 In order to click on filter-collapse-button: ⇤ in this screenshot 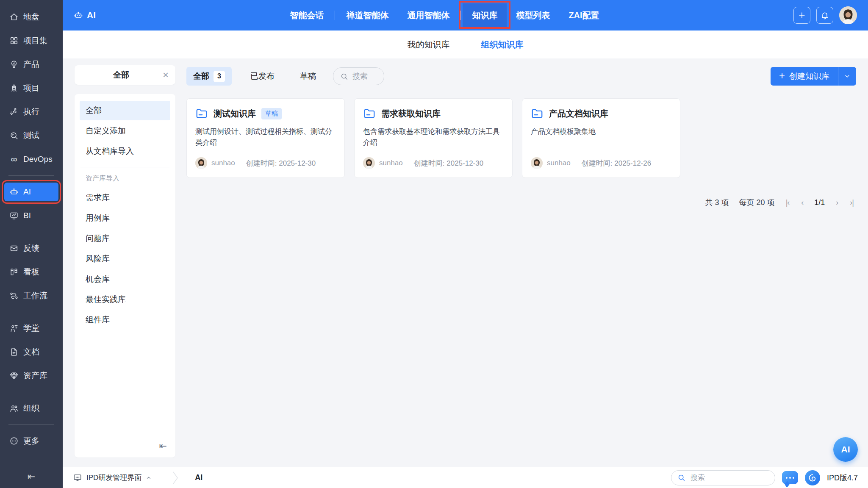, I will do `click(163, 446)`.